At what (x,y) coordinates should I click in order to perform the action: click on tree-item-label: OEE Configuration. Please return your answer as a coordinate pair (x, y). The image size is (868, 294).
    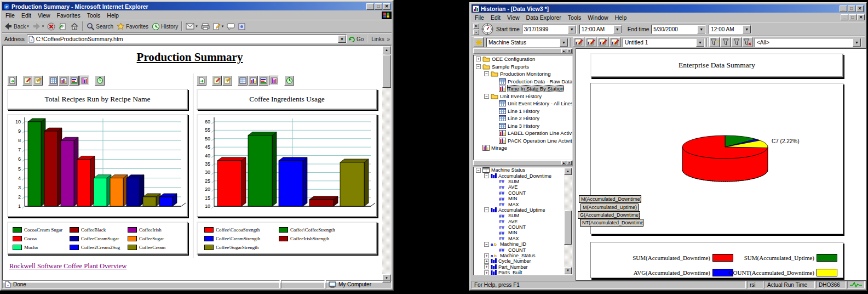
    Looking at the image, I should click on (514, 59).